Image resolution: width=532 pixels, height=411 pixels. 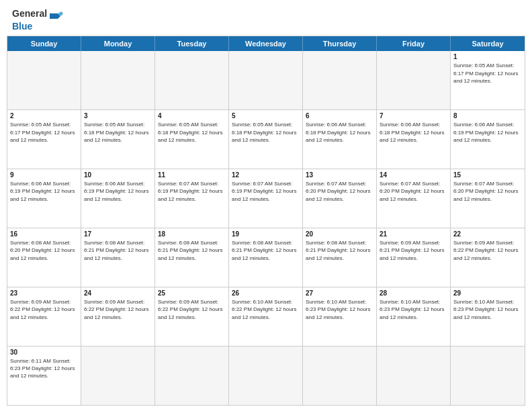 What do you see at coordinates (414, 293) in the screenshot?
I see `day-number: 28` at bounding box center [414, 293].